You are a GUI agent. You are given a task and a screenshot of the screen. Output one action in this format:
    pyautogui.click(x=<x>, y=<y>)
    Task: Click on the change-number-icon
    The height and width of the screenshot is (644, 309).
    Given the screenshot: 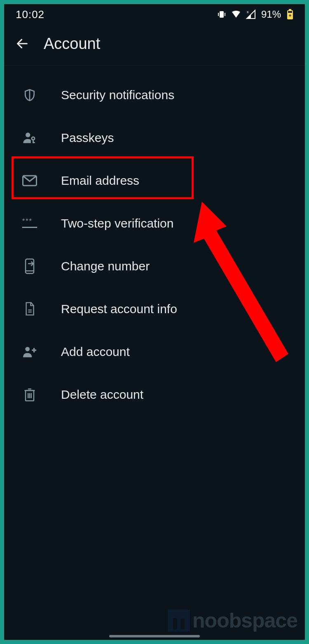 What is the action you would take?
    pyautogui.click(x=30, y=266)
    